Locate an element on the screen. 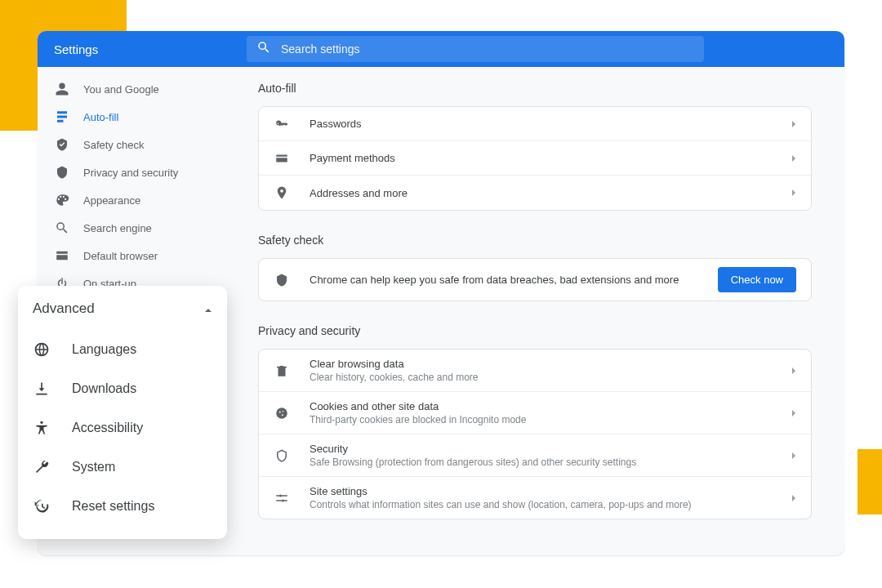  location-icon is located at coordinates (282, 193).